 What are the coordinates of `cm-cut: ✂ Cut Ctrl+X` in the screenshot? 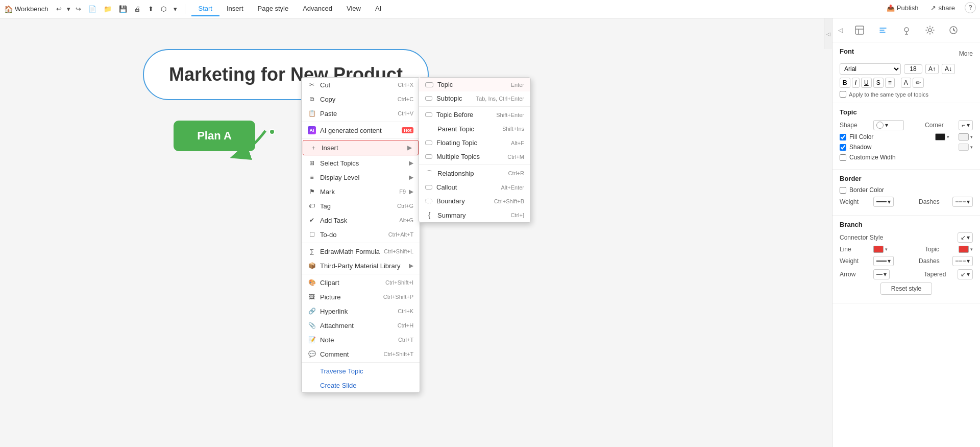 It's located at (360, 85).